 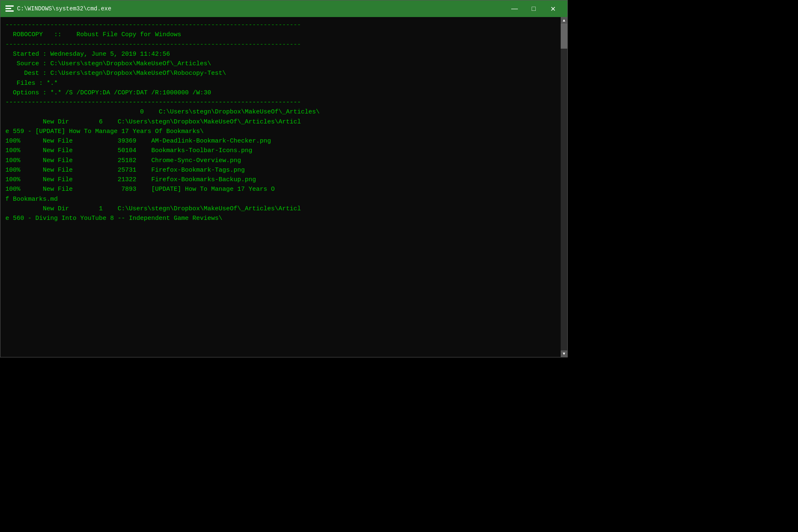 What do you see at coordinates (281, 160) in the screenshot?
I see `console-line: 100% New File 25182 Chrome-Sync-Overview…` at bounding box center [281, 160].